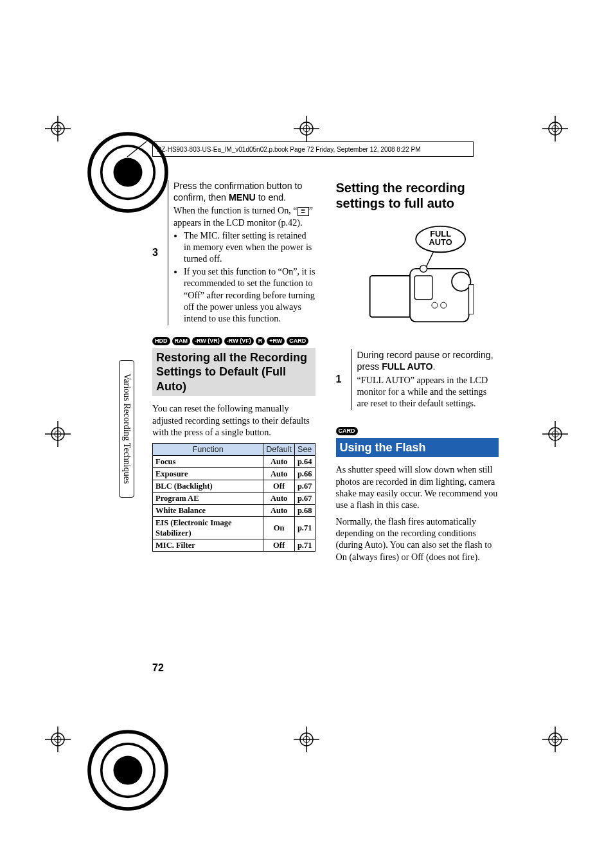  Describe the element at coordinates (313, 149) in the screenshot. I see `page-source-header: DZ-HS903-803-US-Ea_IM_v01d05n02.p.book P…` at that location.